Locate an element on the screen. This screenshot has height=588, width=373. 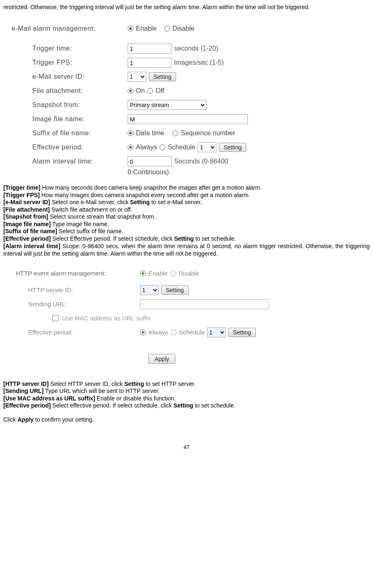
effective-period-label: Effective period: is located at coordinates (70, 147).